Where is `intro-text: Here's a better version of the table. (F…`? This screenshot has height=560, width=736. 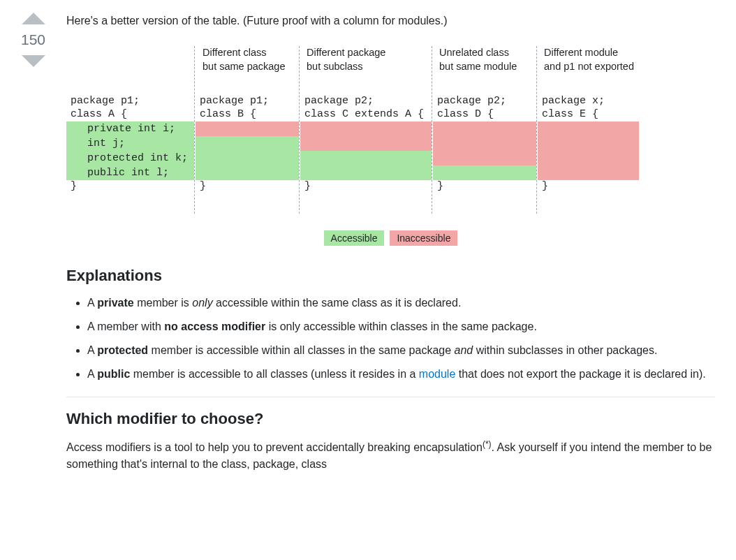 intro-text: Here's a better version of the table. (F… is located at coordinates (391, 21).